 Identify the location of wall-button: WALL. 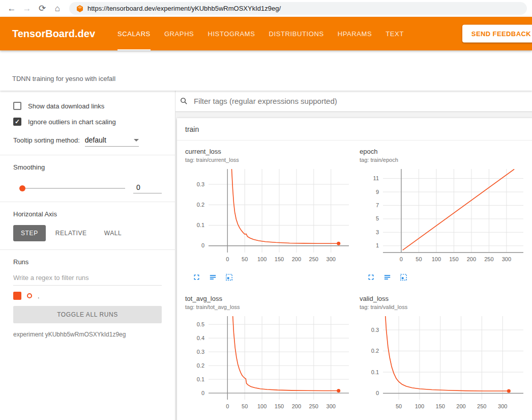
(113, 233).